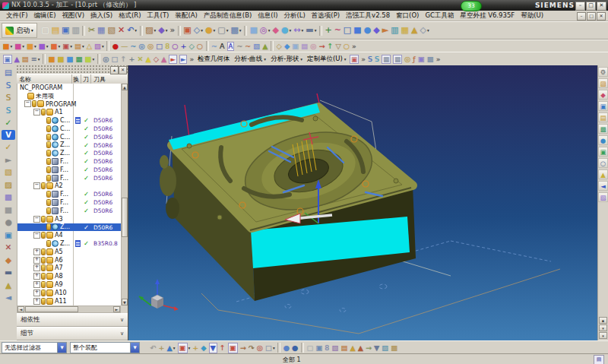  What do you see at coordinates (487, 16) in the screenshot?
I see `menu-item: 星空外挂 V6.935F` at bounding box center [487, 16].